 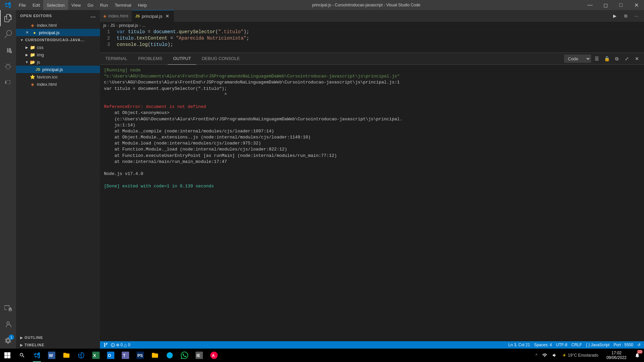 What do you see at coordinates (637, 59) in the screenshot?
I see `close-panel-button: ✕` at bounding box center [637, 59].